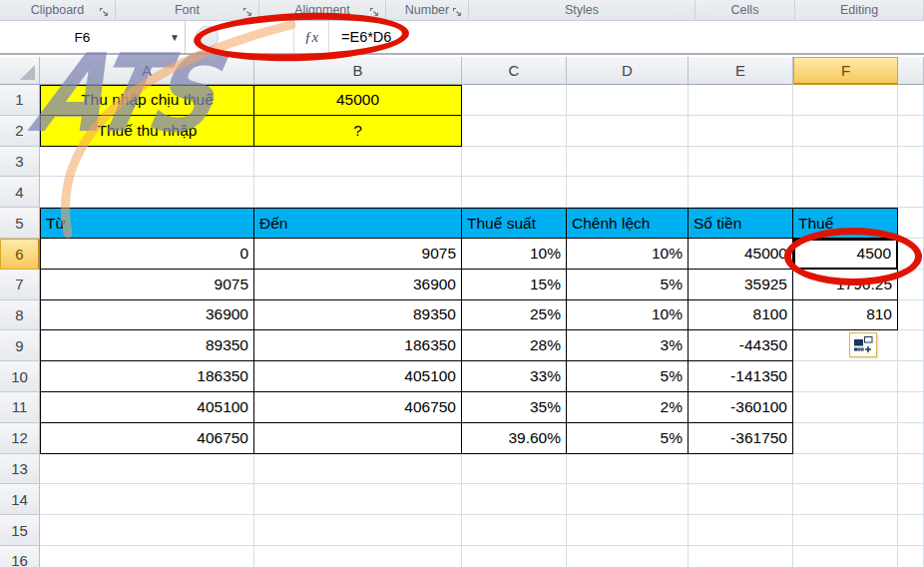  What do you see at coordinates (911, 192) in the screenshot?
I see `cell-stub4` at bounding box center [911, 192].